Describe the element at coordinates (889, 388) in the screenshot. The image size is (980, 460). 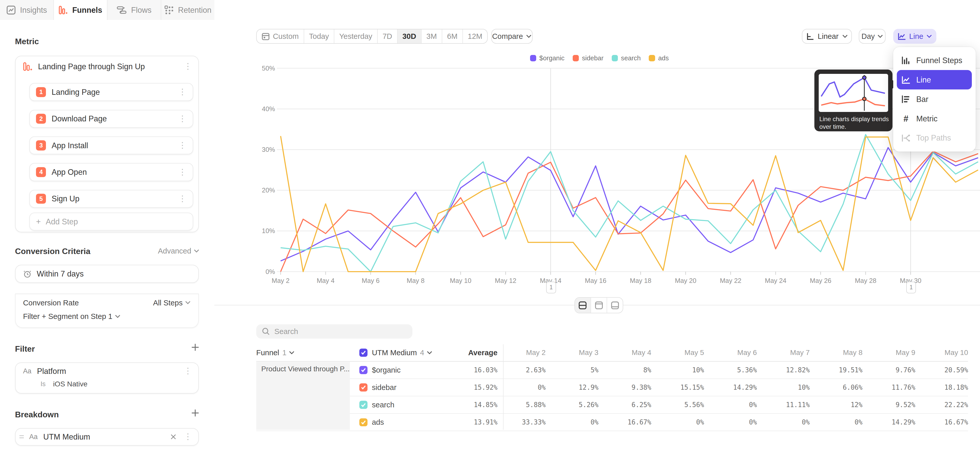
I see `cell-value: 11.76%` at that location.